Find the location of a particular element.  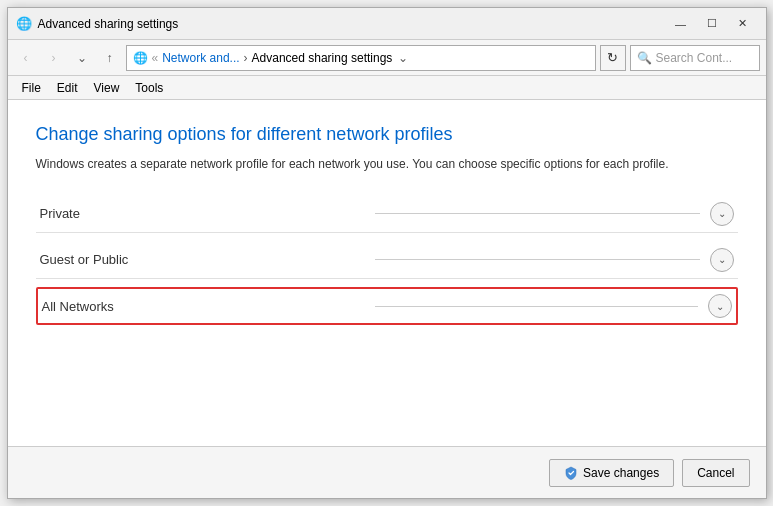

search-icon: 🔍 is located at coordinates (644, 58).